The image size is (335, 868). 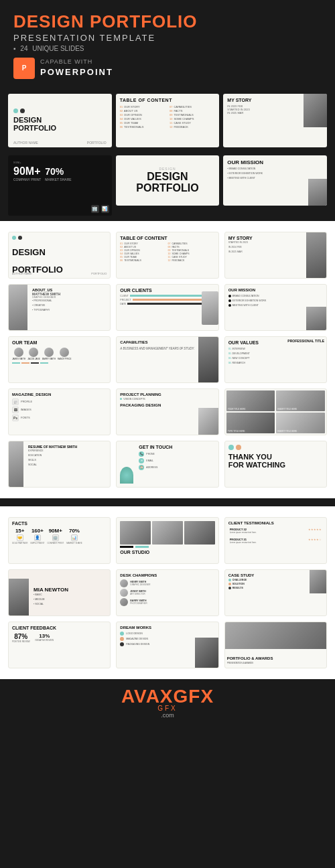 What do you see at coordinates (194, 697) in the screenshot?
I see `avax-suffix: GFX` at bounding box center [194, 697].